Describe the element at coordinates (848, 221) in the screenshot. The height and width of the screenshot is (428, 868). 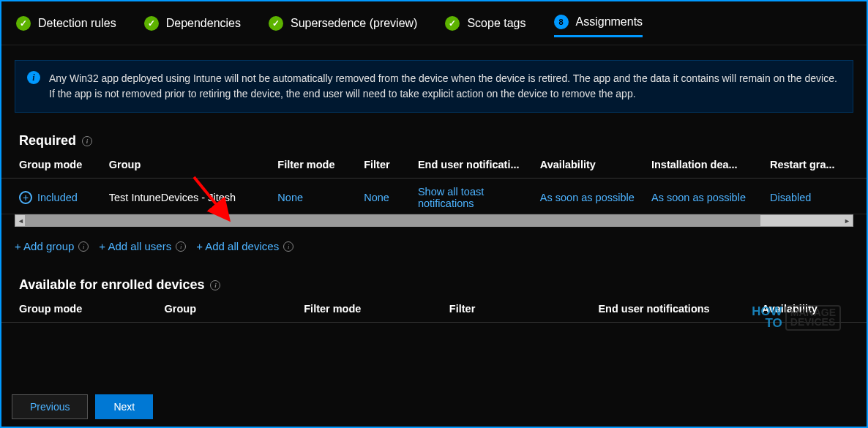
I see `scroll-right-icon: ►` at that location.